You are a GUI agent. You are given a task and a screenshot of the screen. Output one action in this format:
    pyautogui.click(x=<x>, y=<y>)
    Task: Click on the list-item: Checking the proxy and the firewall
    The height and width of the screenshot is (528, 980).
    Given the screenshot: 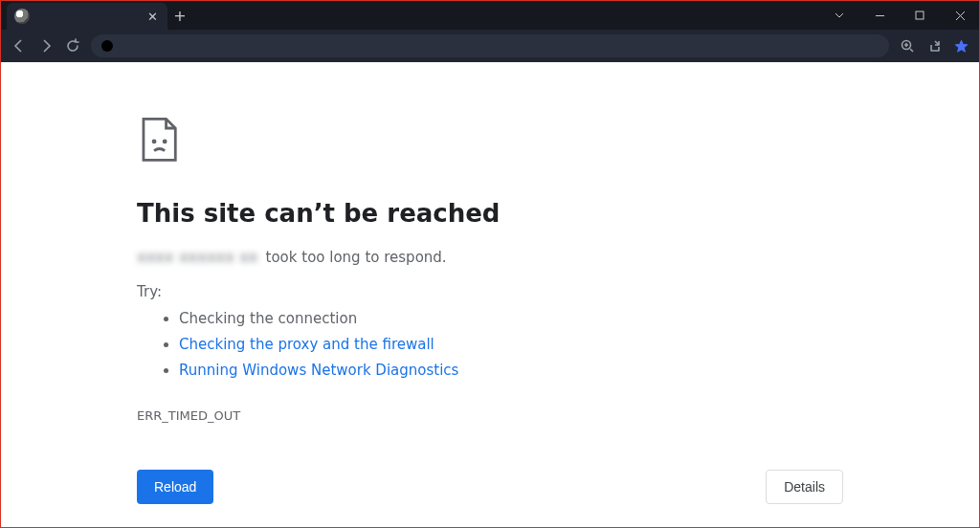 What is the action you would take?
    pyautogui.click(x=511, y=344)
    